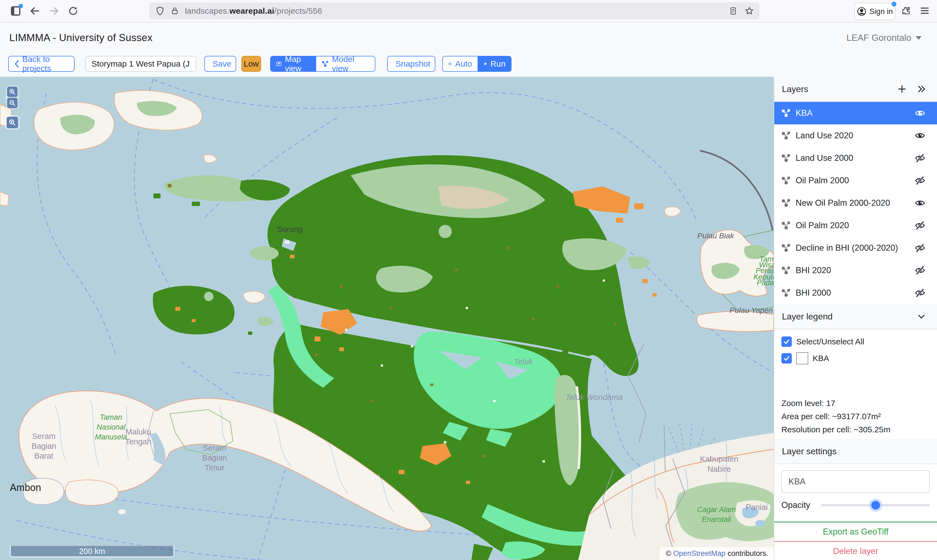 This screenshot has width=937, height=560. What do you see at coordinates (813, 271) in the screenshot?
I see `layer-label: BHI 2020` at bounding box center [813, 271].